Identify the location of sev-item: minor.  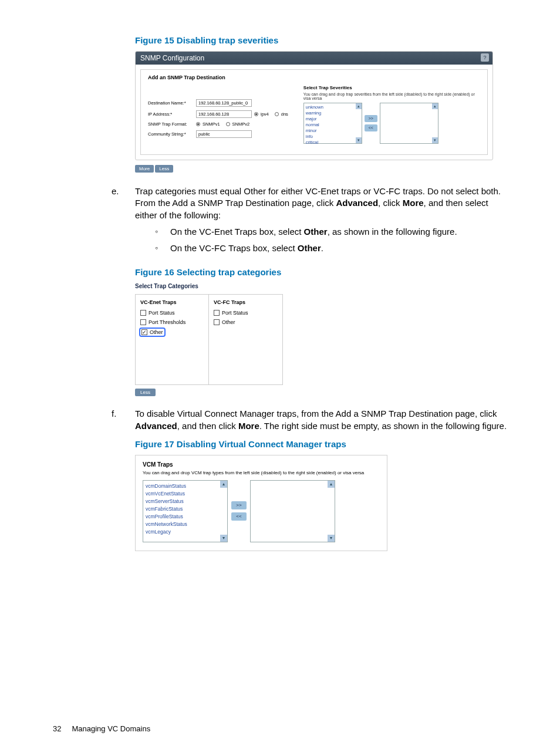
(333, 131).